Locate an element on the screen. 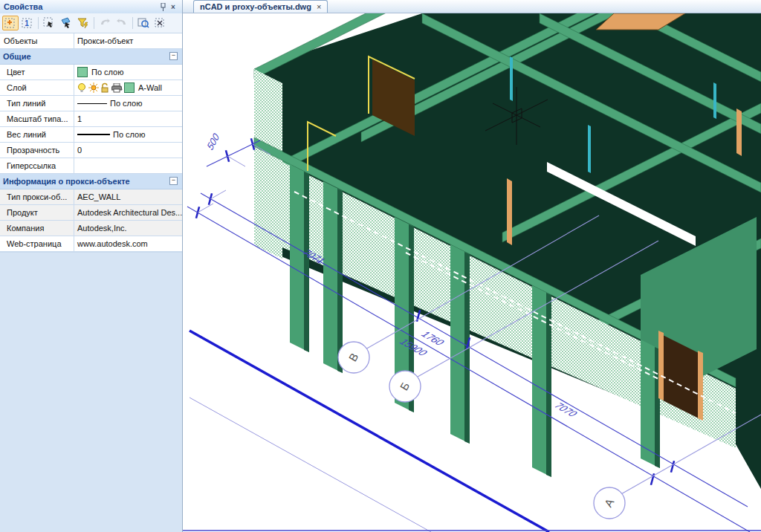  linetype-sample is located at coordinates (92, 104).